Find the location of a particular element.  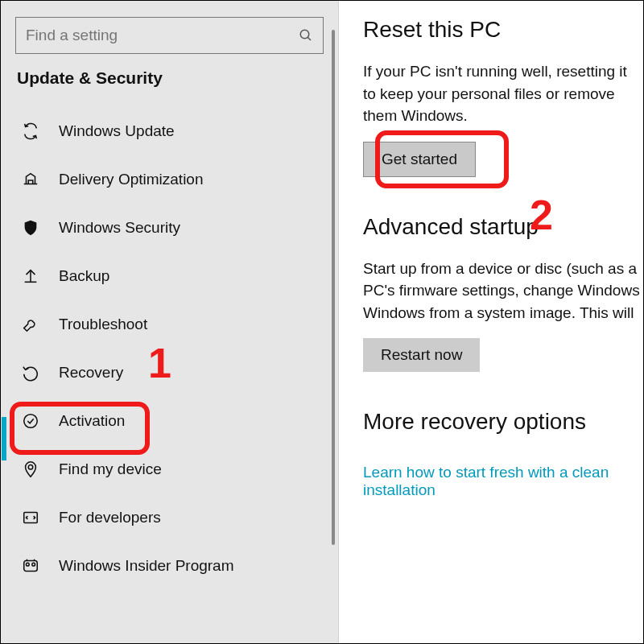

get-started-button: Get started is located at coordinates (419, 159).